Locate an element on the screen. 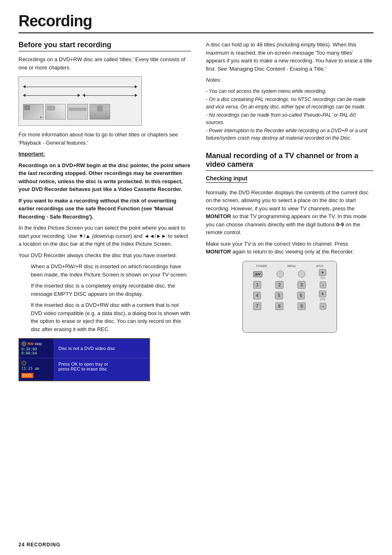 This screenshot has height=555, width=392. remote-btn-4: 4 is located at coordinates (257, 296).